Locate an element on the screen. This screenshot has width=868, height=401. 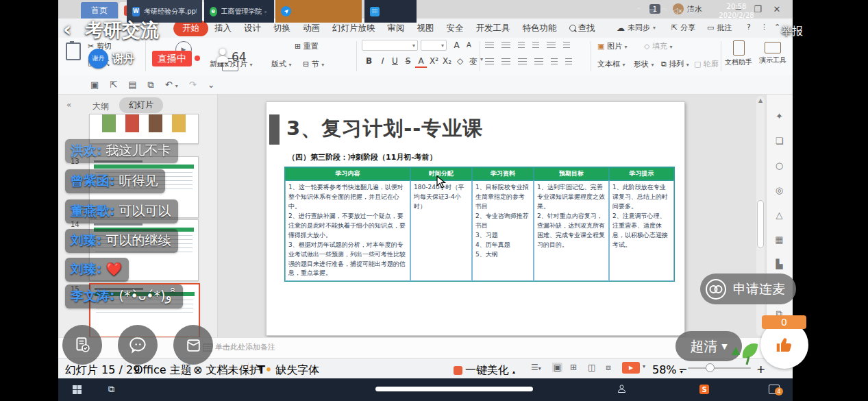
slide-table: 学习内容 时间分配 学习资料 预期目标 学习提示 1、这一轮要将参考书快速翻几遍… is located at coordinates (480, 224).